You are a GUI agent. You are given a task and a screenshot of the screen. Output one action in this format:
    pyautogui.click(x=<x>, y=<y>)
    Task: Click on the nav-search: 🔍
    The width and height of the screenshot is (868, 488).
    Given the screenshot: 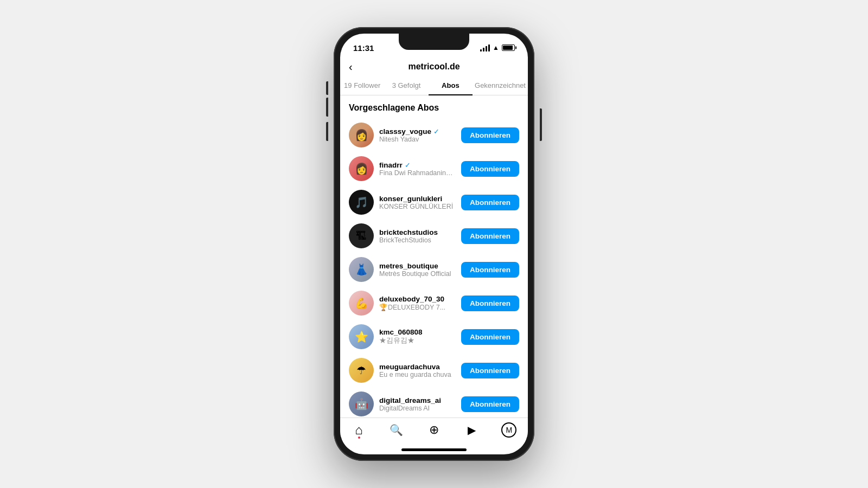 What is the action you would take?
    pyautogui.click(x=396, y=430)
    